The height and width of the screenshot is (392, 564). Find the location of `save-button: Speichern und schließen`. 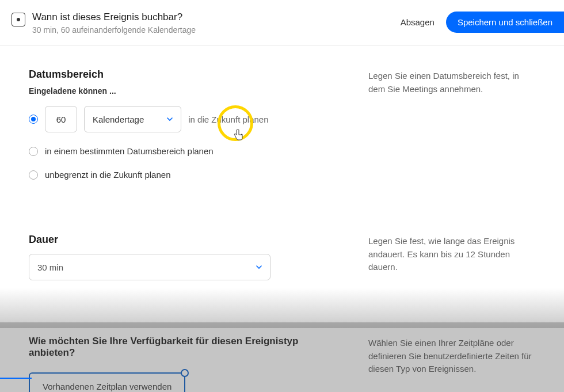

save-button: Speichern und schließen is located at coordinates (505, 22).